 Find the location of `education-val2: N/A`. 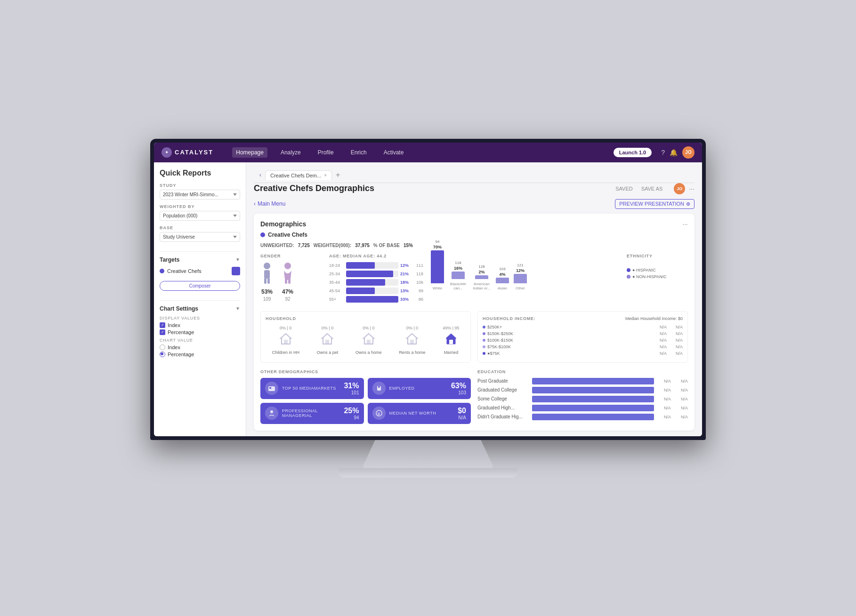

education-val2: N/A is located at coordinates (681, 408).